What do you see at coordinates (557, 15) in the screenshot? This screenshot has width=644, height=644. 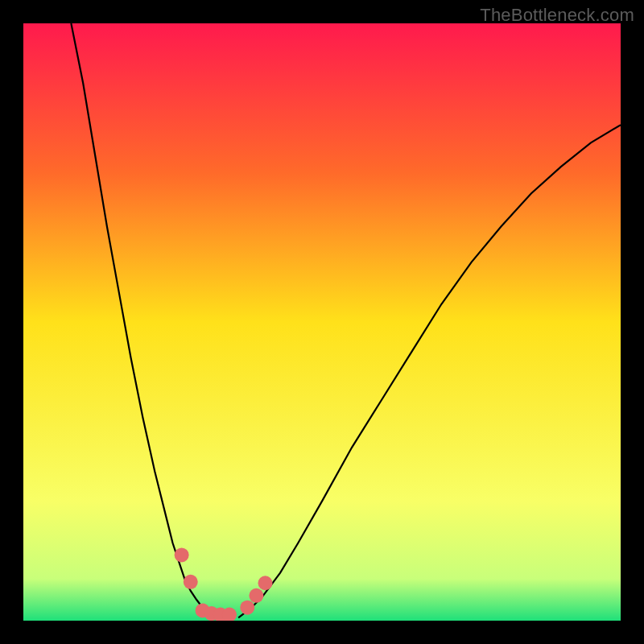 I see `watermark-text: TheBottleneck.com` at bounding box center [557, 15].